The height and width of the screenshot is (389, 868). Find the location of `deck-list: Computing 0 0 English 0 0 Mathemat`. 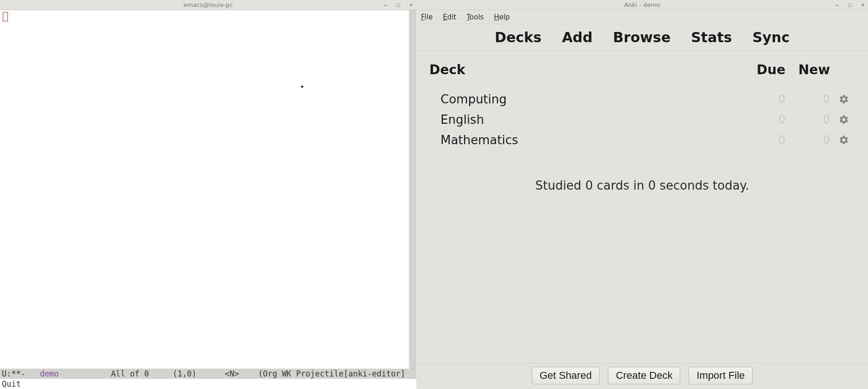

deck-list: Computing 0 0 English 0 0 Mathemat is located at coordinates (642, 120).